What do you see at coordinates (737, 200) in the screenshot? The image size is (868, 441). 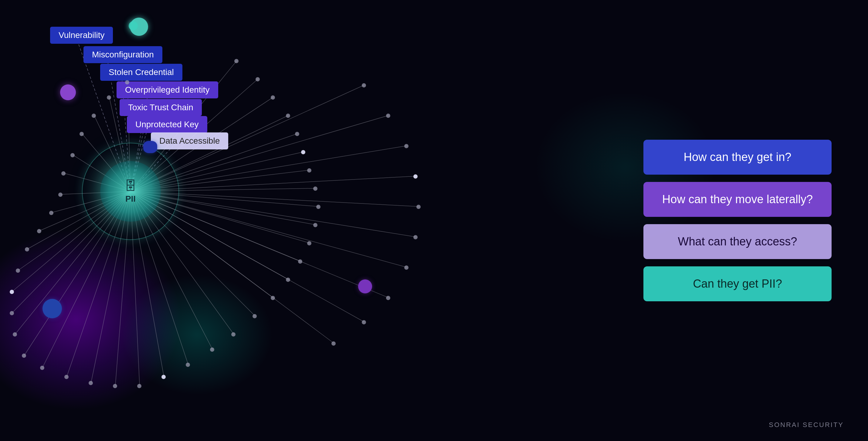 I see `how-move-laterally-button: How can they move laterally?` at bounding box center [737, 200].